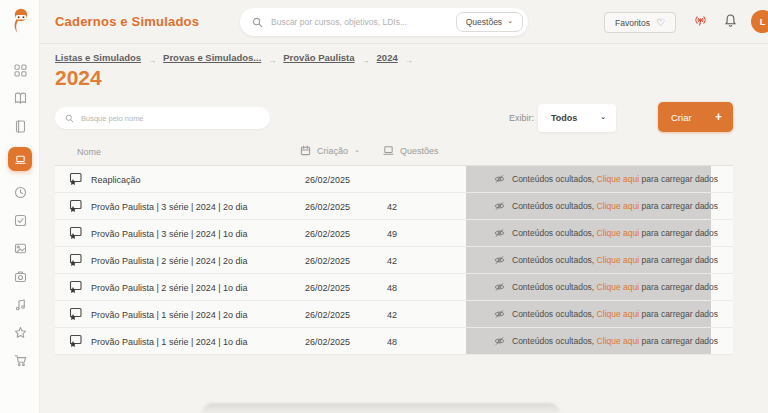 This screenshot has height=413, width=768. What do you see at coordinates (20, 276) in the screenshot?
I see `camera-icon` at bounding box center [20, 276].